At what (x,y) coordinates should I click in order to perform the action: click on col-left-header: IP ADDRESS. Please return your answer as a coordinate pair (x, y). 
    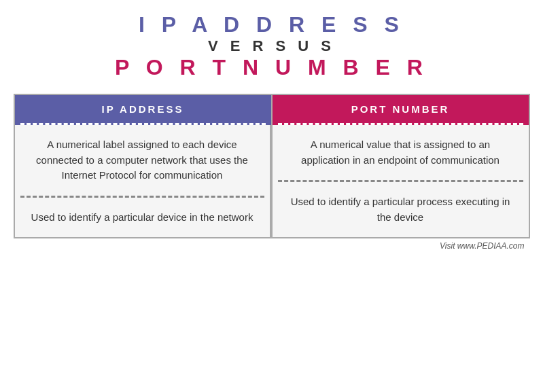
    Looking at the image, I should click on (143, 109).